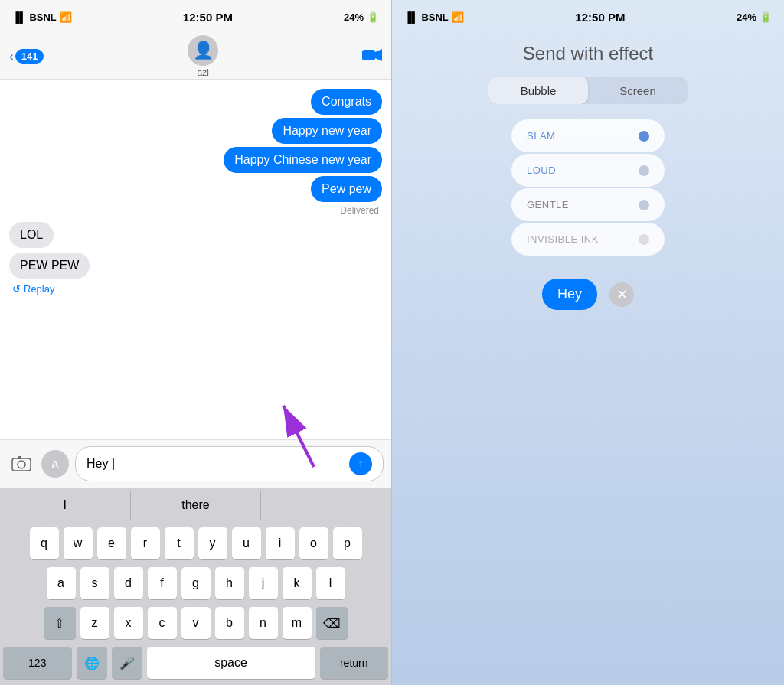 The image size is (784, 685). What do you see at coordinates (127, 663) in the screenshot?
I see `key-mic: 🎤` at bounding box center [127, 663].